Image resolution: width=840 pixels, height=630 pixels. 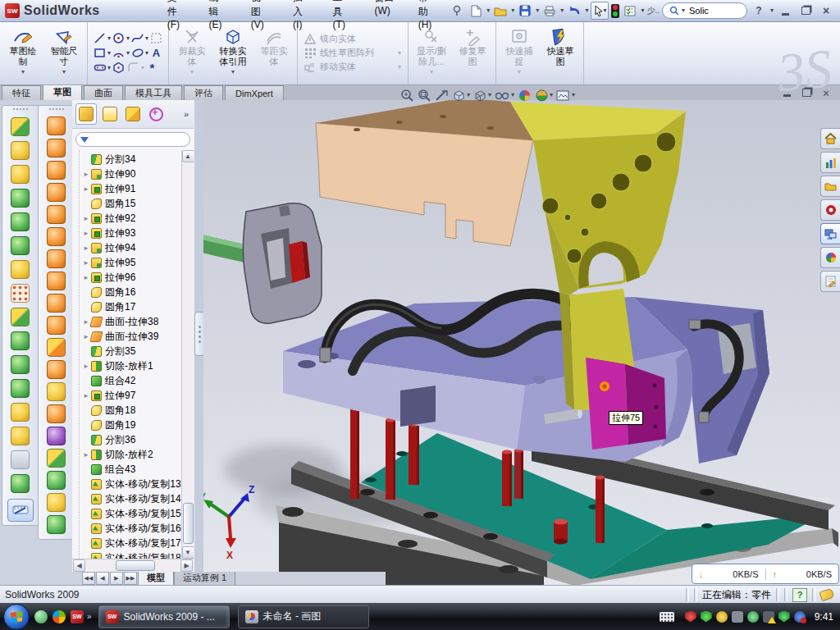 What do you see at coordinates (830, 162) in the screenshot?
I see `tab-resources` at bounding box center [830, 162].